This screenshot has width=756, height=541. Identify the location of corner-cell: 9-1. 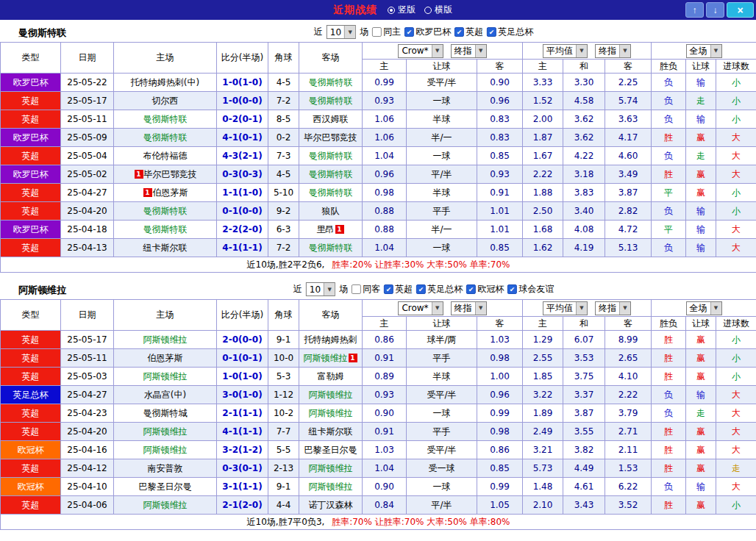
(284, 340).